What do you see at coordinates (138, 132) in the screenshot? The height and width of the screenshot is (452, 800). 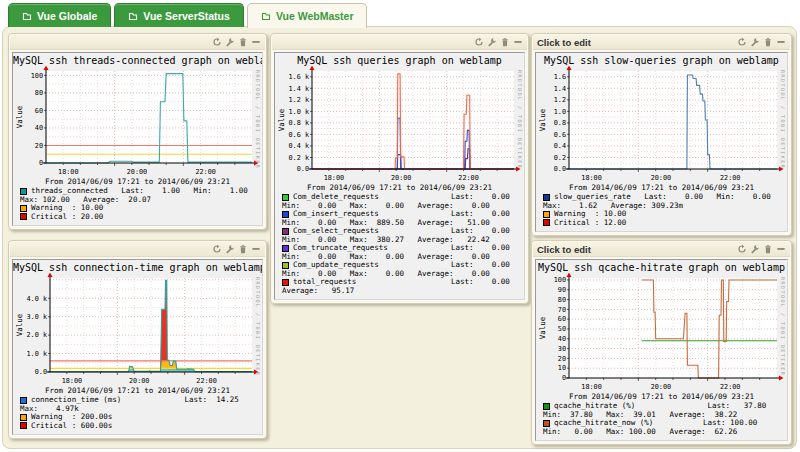 I see `widget-threads-connected: MySQL_ssh_threads-connected graph on web…` at bounding box center [138, 132].